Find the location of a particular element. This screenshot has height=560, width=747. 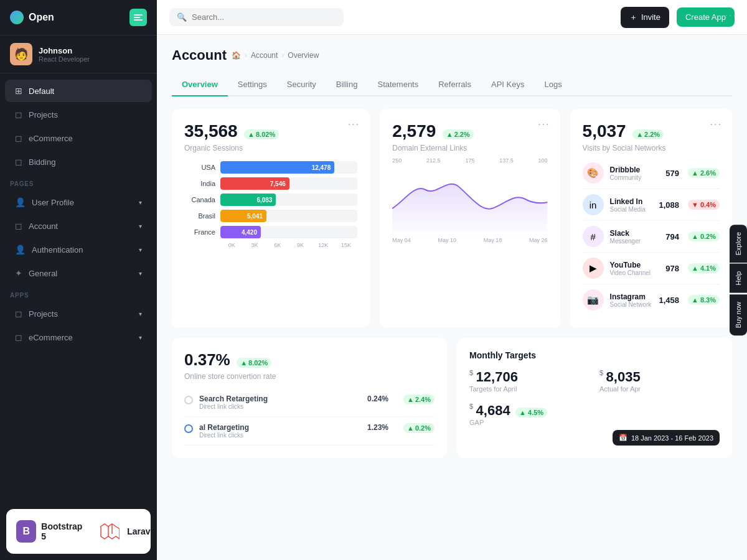

bidding-icon: ◻ is located at coordinates (19, 162).